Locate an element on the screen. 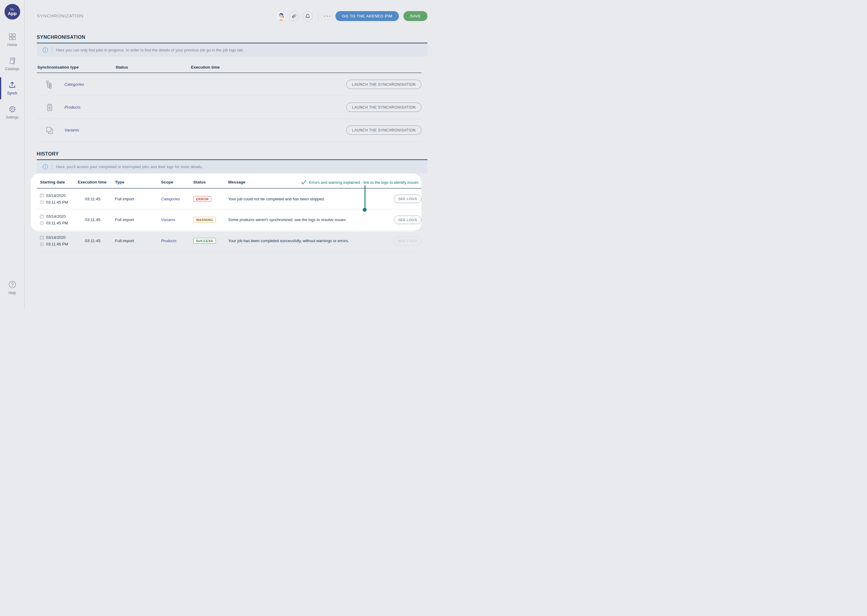  category-tree-icon is located at coordinates (51, 85).